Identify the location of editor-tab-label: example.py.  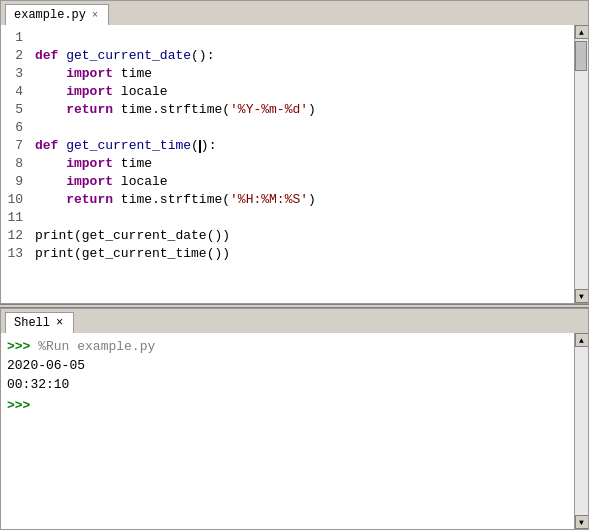
(50, 15).